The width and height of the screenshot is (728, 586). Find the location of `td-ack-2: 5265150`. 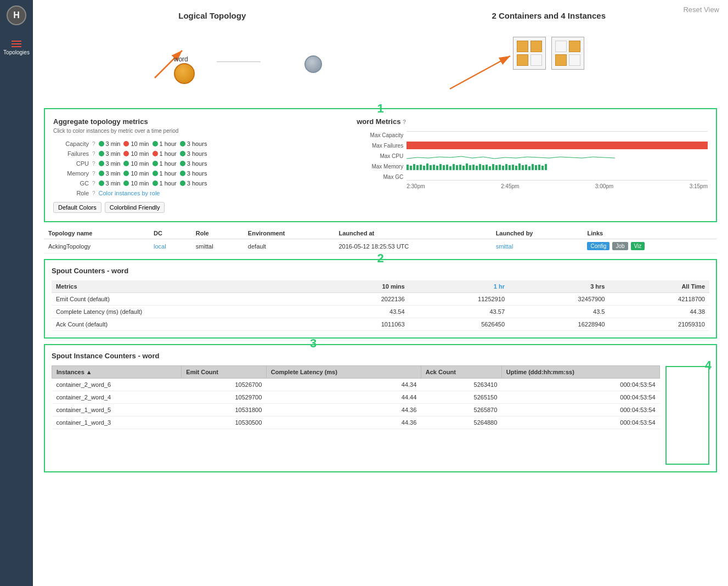

td-ack-2: 5265150 is located at coordinates (461, 397).